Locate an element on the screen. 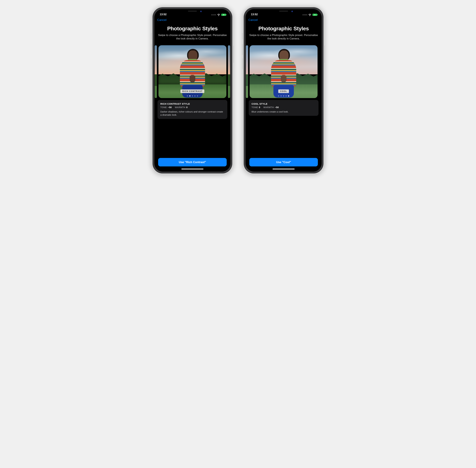  use-style-button: Use "Rich Contrast" is located at coordinates (192, 162).